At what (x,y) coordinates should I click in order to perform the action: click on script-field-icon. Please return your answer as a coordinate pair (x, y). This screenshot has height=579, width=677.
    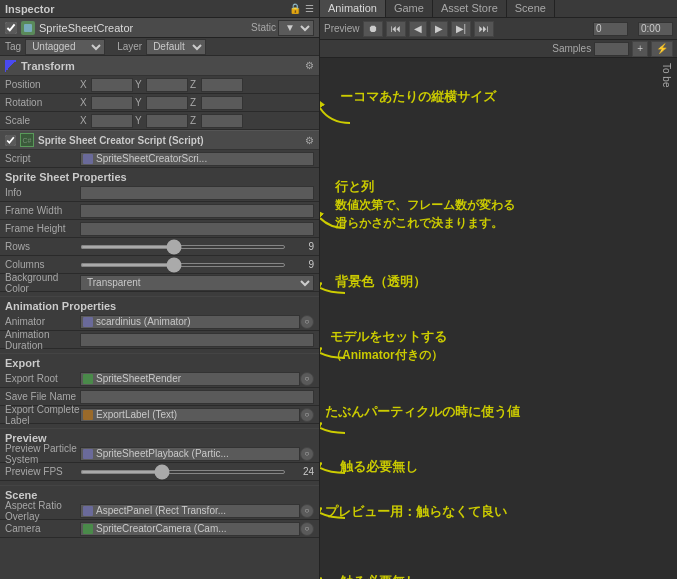
    Looking at the image, I should click on (88, 159).